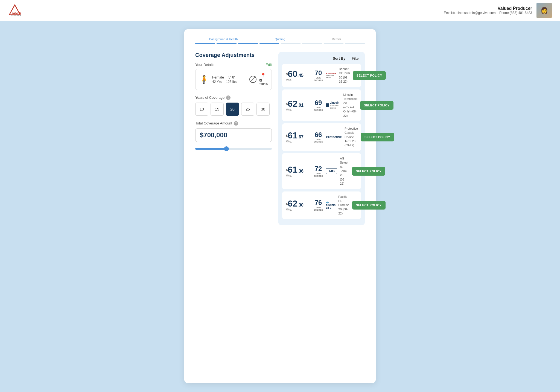 The image size is (560, 392). What do you see at coordinates (253, 79) in the screenshot?
I see `no-smoking-icon` at bounding box center [253, 79].